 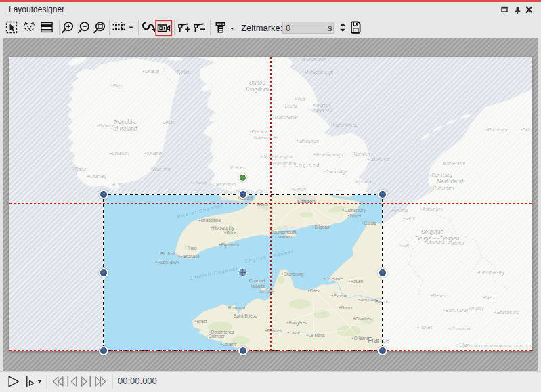 I want to click on svg-text: +Rennes, so click(x=274, y=330).